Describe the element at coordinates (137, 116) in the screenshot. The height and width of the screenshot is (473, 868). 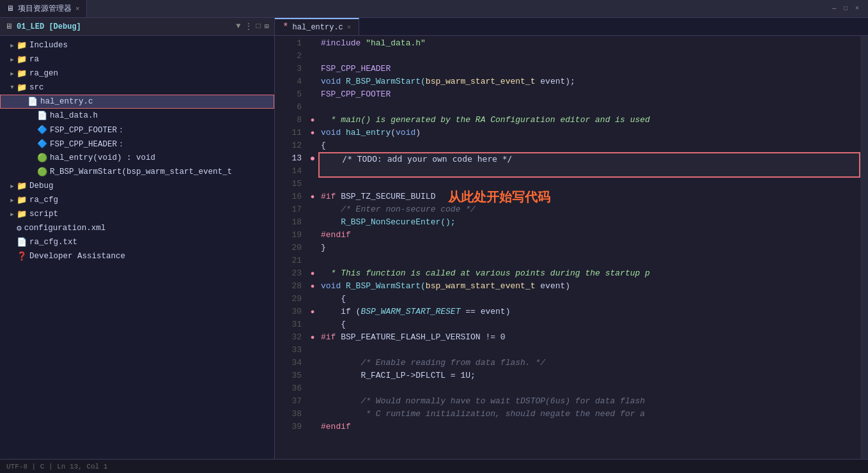
I see `tree-item-hal_data.h: 📄 hal_data.h` at that location.